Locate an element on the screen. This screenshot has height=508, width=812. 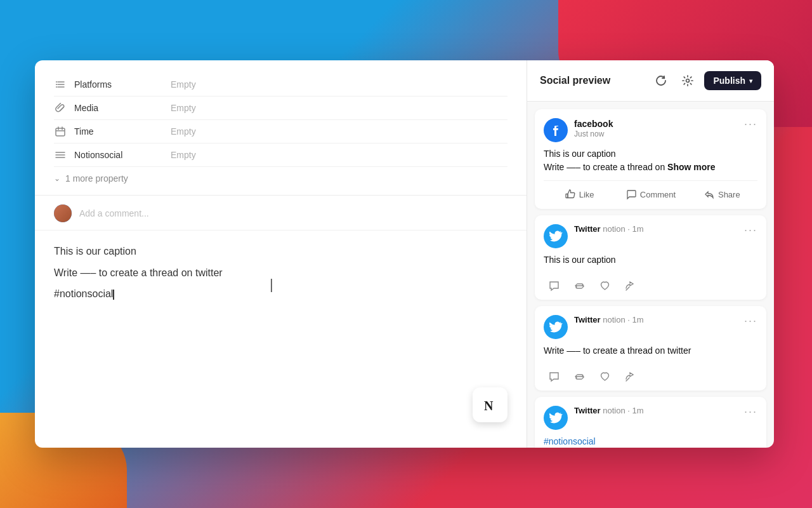
twitter-hashtag: #notionsocial is located at coordinates (570, 441).